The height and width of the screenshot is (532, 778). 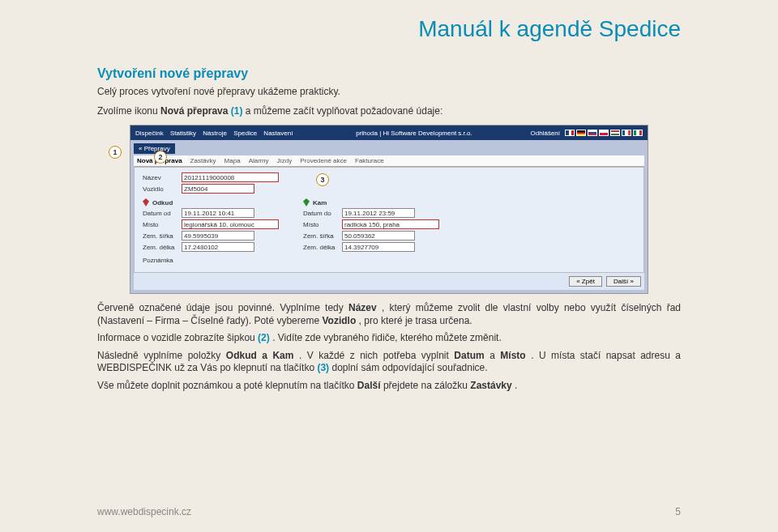 I want to click on p1-text: , pro které je trasa určena., so click(x=416, y=321).